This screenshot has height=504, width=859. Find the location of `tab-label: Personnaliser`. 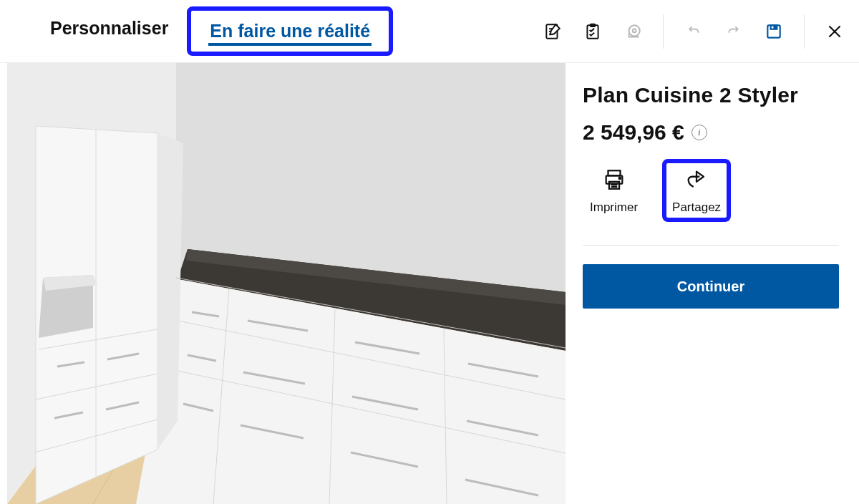

tab-label: Personnaliser is located at coordinates (109, 28).